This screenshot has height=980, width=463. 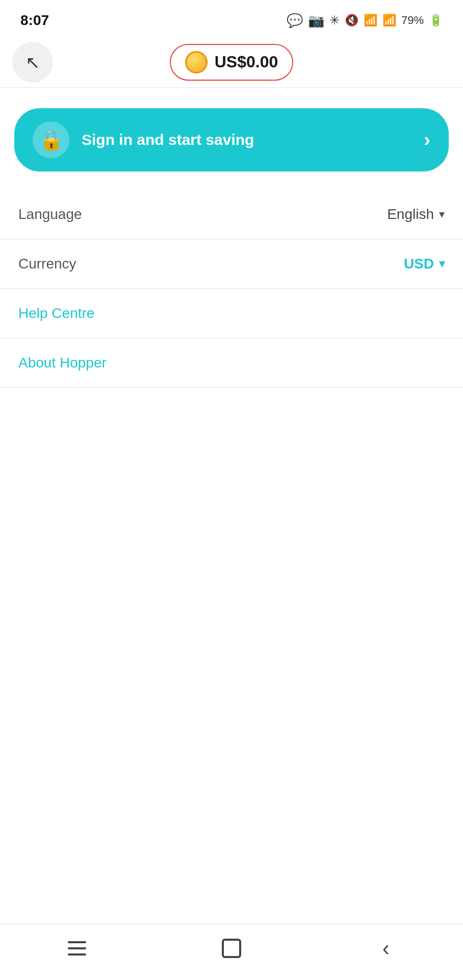 I want to click on language-label: Language, so click(x=50, y=214).